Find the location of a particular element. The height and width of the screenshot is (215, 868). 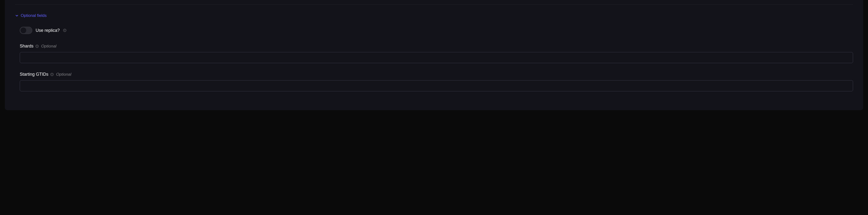

optional-fields-toggle: Optional fields is located at coordinates (434, 16).